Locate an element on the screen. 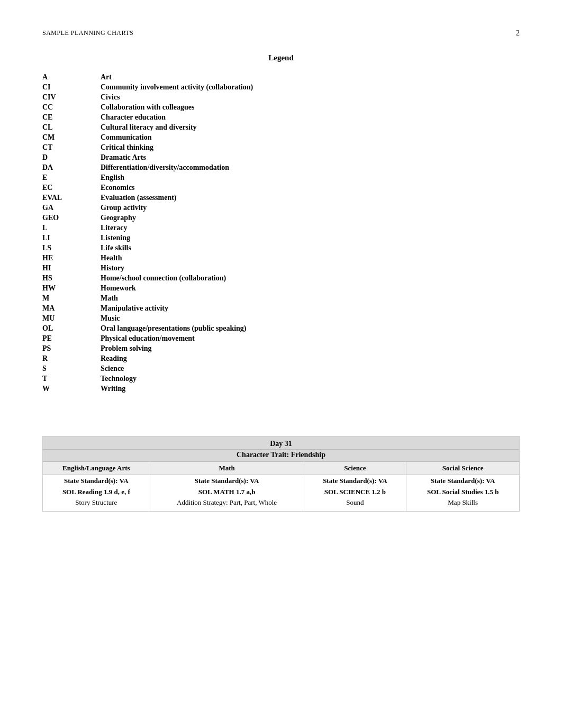  legend-desc: Communication is located at coordinates (310, 138).